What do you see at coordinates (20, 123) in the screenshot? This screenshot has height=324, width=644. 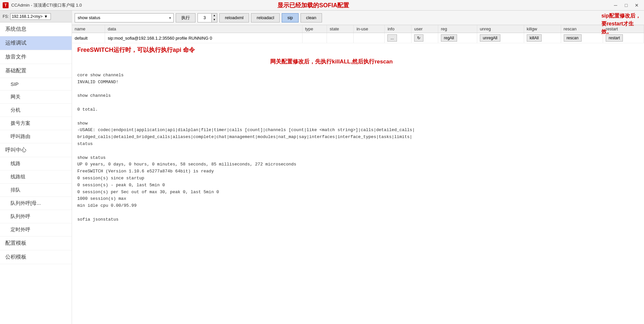 I see `sidebar-label: 拨号方案` at bounding box center [20, 123].